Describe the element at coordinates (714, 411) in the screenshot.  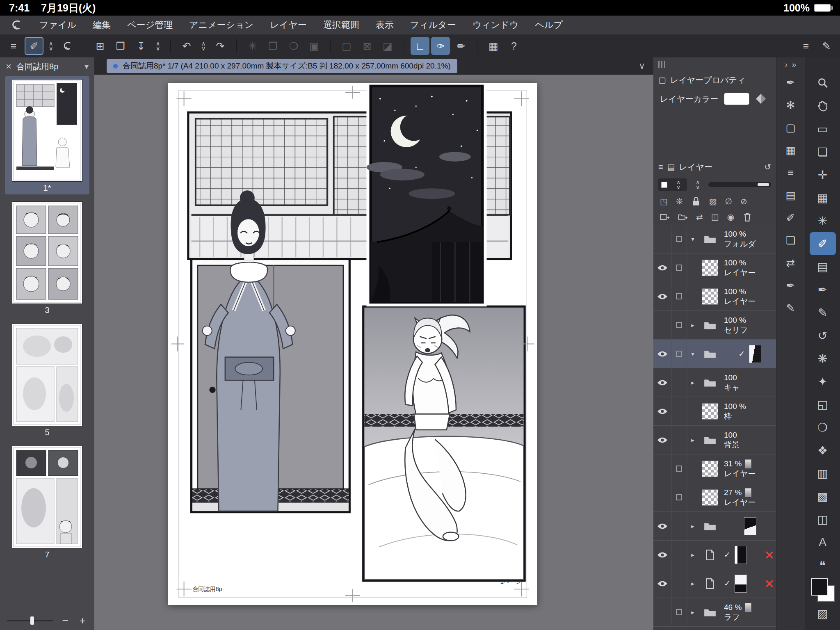
I see `layer-row: 100 % 枠` at that location.